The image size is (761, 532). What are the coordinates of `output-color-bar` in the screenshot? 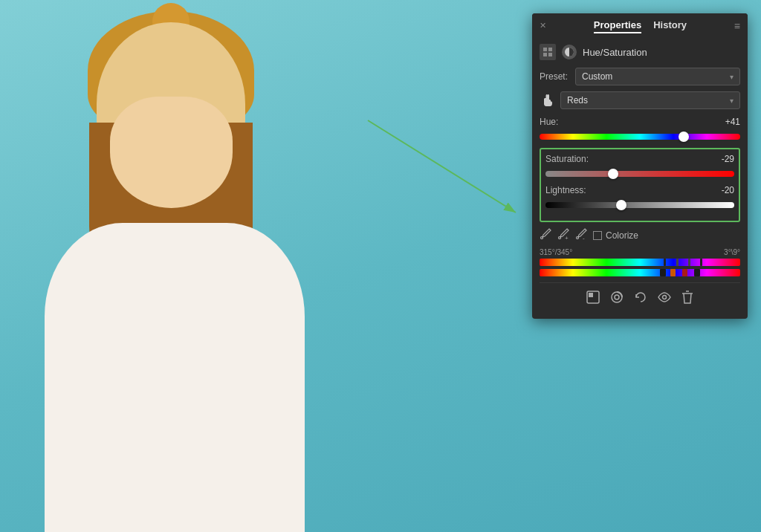 It's located at (640, 273).